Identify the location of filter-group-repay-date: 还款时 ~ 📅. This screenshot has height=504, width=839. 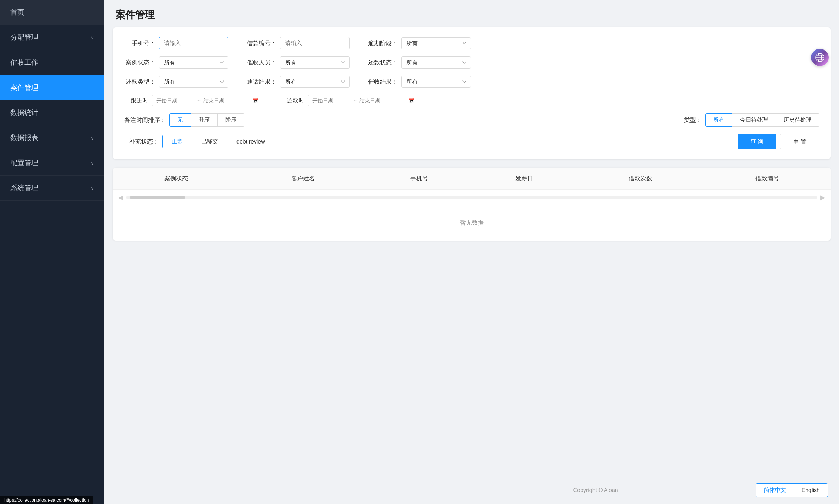
(350, 100).